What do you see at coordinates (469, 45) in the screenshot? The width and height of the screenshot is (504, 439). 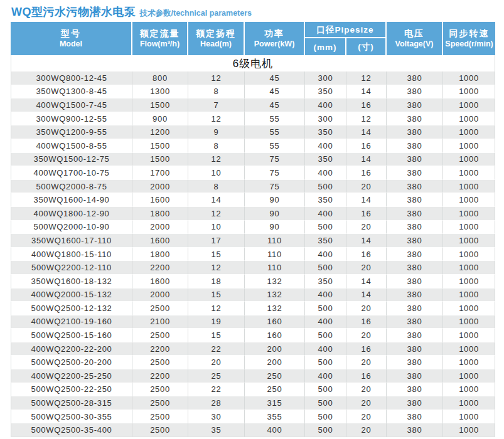 I see `header-speed-en: Speed(r/min)` at bounding box center [469, 45].